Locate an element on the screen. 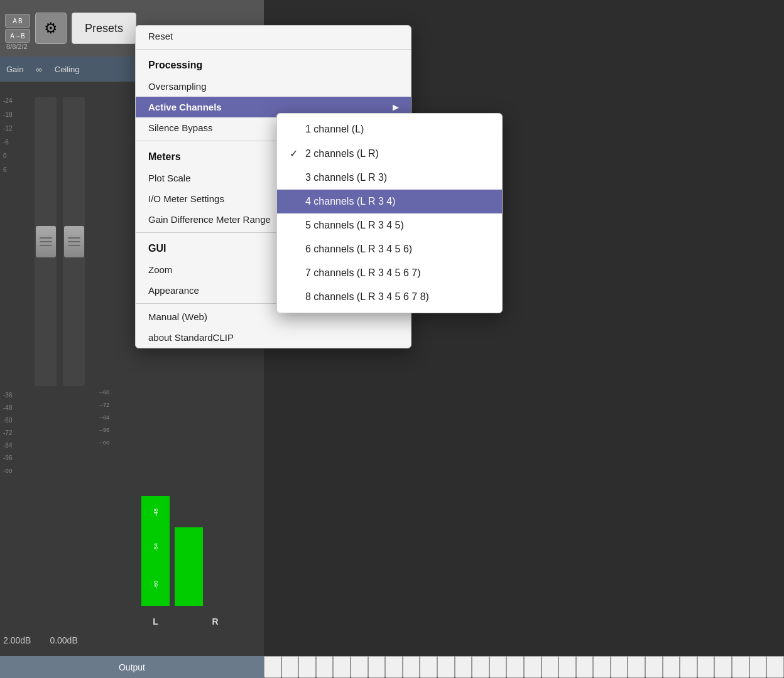 Image resolution: width=784 pixels, height=678 pixels. manual-label: Manual (Web) is located at coordinates (178, 316).